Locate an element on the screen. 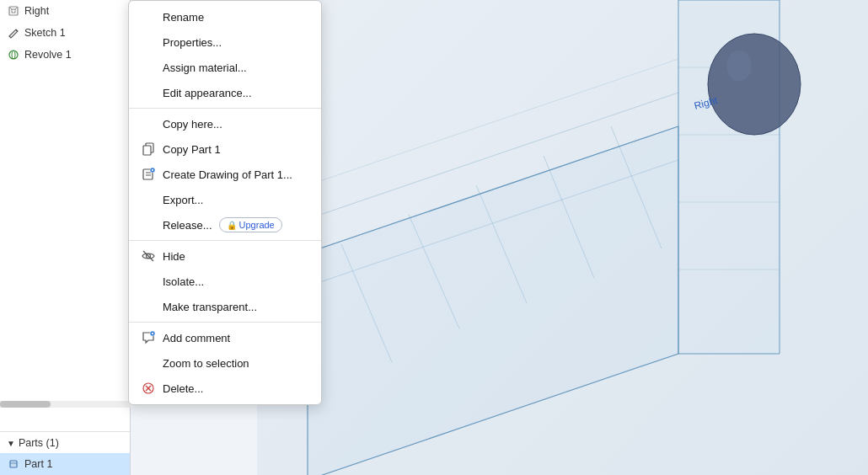 The height and width of the screenshot is (475, 868). box-icon is located at coordinates (13, 11).